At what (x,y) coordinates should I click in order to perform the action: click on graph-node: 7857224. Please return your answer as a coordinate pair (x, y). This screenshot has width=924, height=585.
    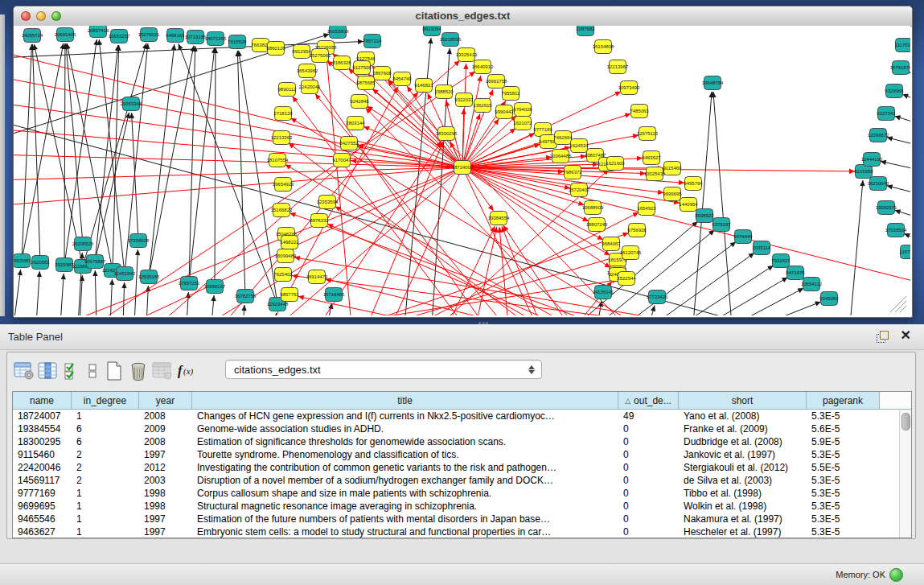
    Looking at the image, I should click on (372, 42).